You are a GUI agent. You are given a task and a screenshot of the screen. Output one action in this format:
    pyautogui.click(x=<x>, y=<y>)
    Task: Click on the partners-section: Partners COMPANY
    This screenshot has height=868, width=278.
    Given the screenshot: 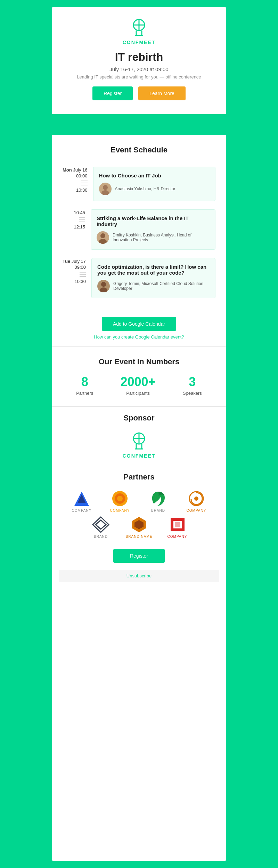 What is the action you would take?
    pyautogui.click(x=139, y=504)
    